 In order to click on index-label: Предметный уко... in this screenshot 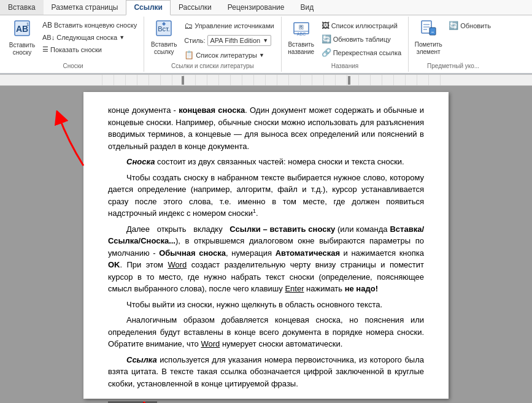, I will do `click(453, 65)`.